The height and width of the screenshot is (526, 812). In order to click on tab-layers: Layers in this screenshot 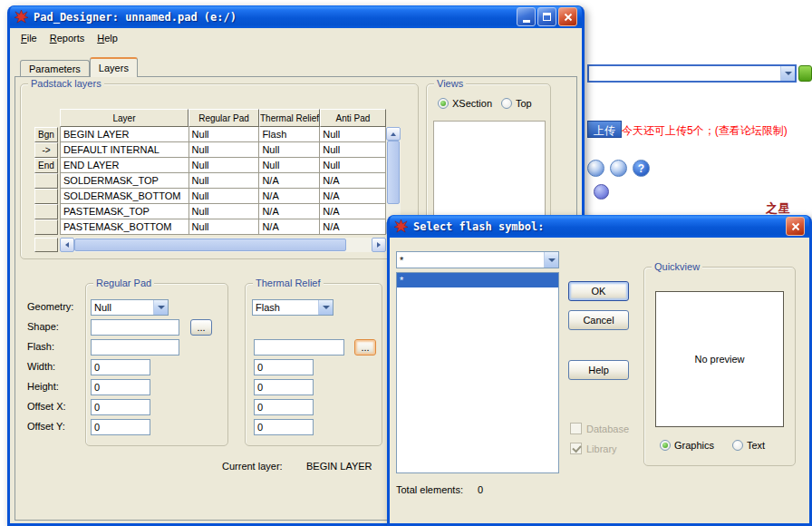, I will do `click(114, 67)`.